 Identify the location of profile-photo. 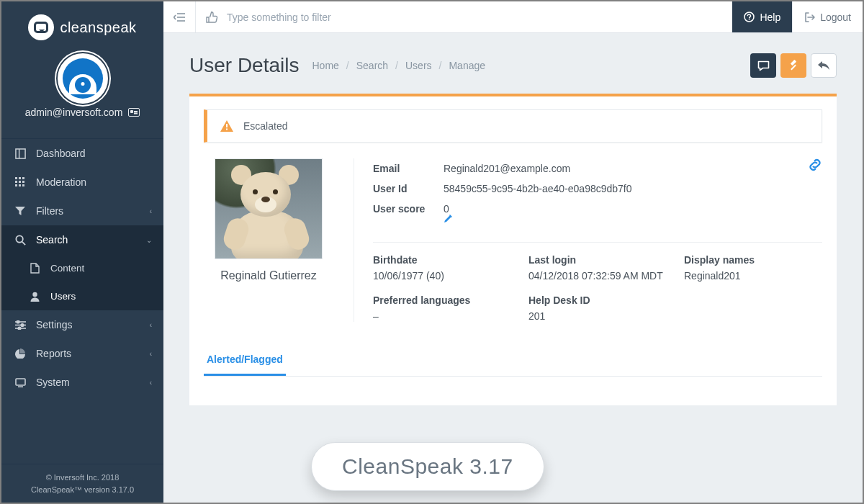
(269, 209).